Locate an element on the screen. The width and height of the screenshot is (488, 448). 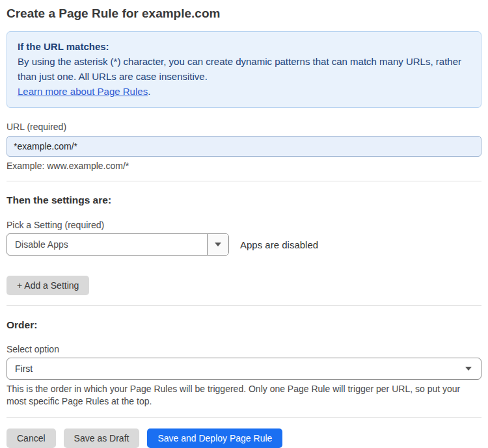
info-box-link-line: Learn more about Page Rules. is located at coordinates (244, 91).